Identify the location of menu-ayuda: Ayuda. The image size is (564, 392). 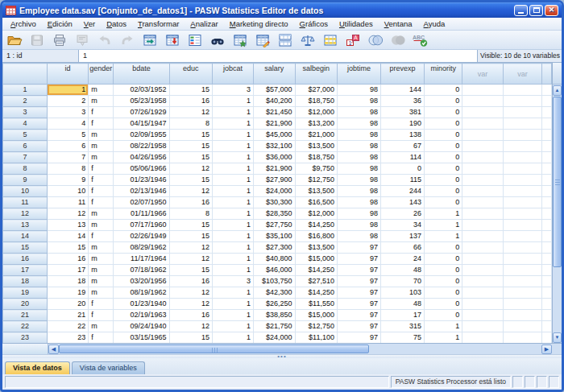
(435, 24).